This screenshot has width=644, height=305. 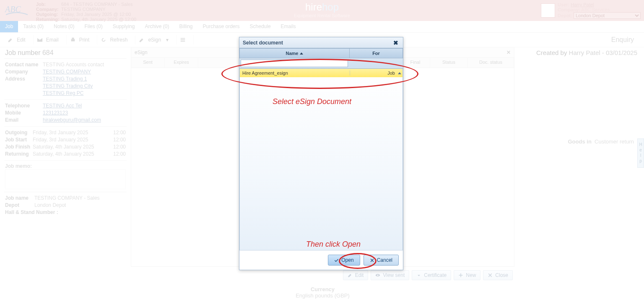 I want to click on tab-notes: Notes (0), so click(x=64, y=27).